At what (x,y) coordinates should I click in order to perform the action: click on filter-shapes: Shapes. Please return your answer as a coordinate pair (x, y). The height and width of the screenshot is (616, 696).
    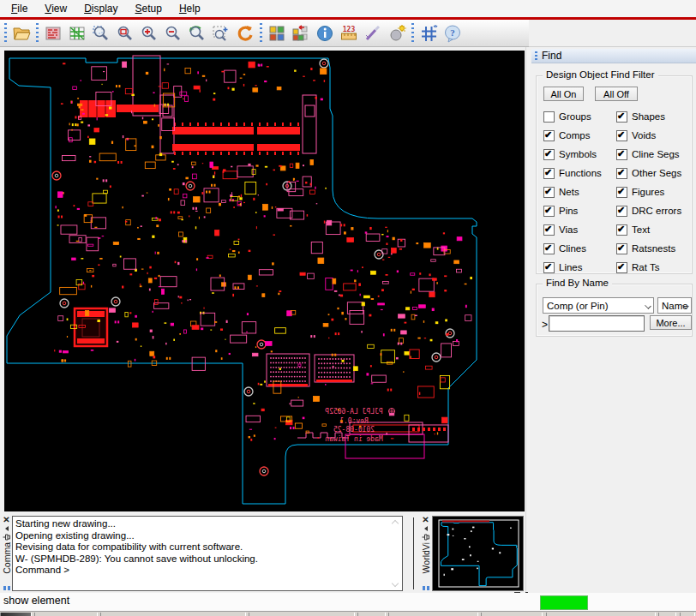
    Looking at the image, I should click on (653, 117).